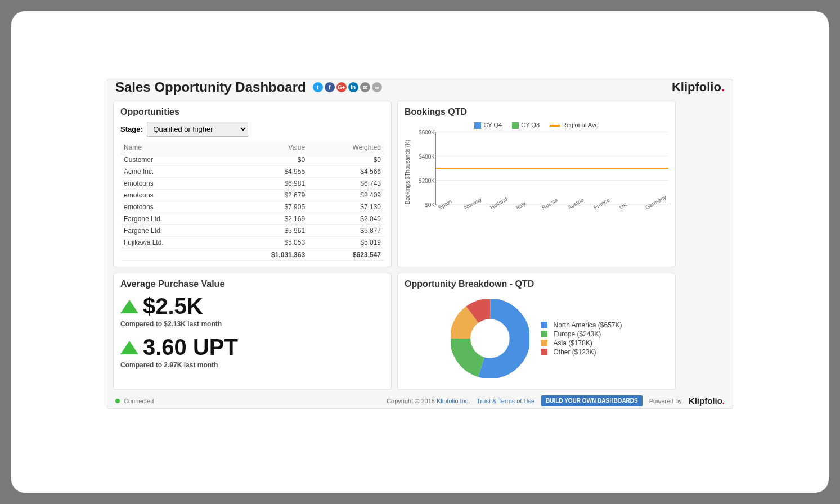 The width and height of the screenshot is (840, 504). What do you see at coordinates (252, 112) in the screenshot?
I see `opportunities-title: Opportunities` at bounding box center [252, 112].